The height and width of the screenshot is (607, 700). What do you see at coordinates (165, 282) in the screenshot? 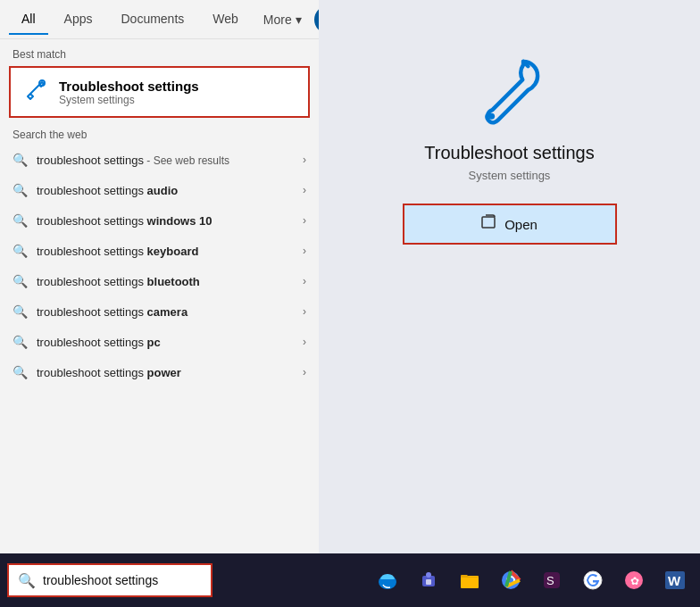
I see `result-text-4: troubleshoot settings bluetooth` at bounding box center [165, 282].